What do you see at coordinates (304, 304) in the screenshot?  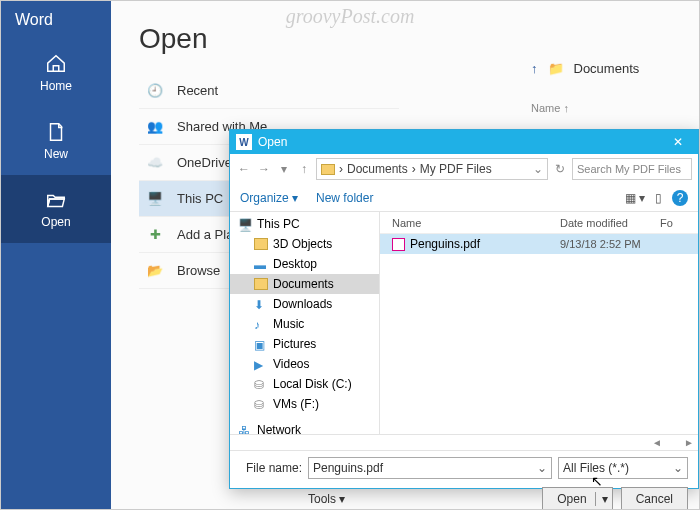 I see `tree-downloads: ⬇Downloads` at bounding box center [304, 304].